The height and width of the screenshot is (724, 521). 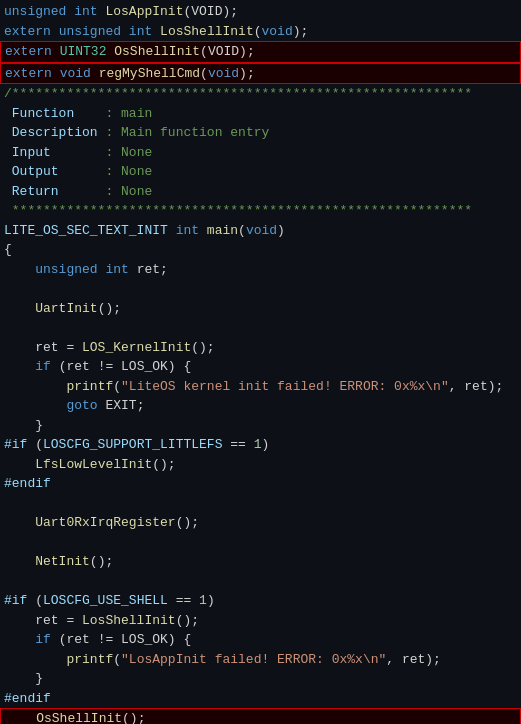 What do you see at coordinates (260, 465) in the screenshot?
I see `code-line-24: LfsLowLevelInit();` at bounding box center [260, 465].